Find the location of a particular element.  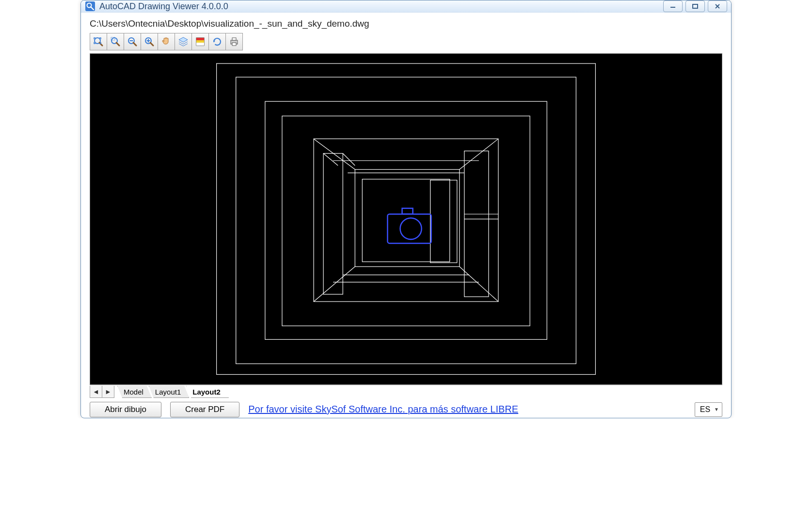

minimize-button is located at coordinates (673, 6).